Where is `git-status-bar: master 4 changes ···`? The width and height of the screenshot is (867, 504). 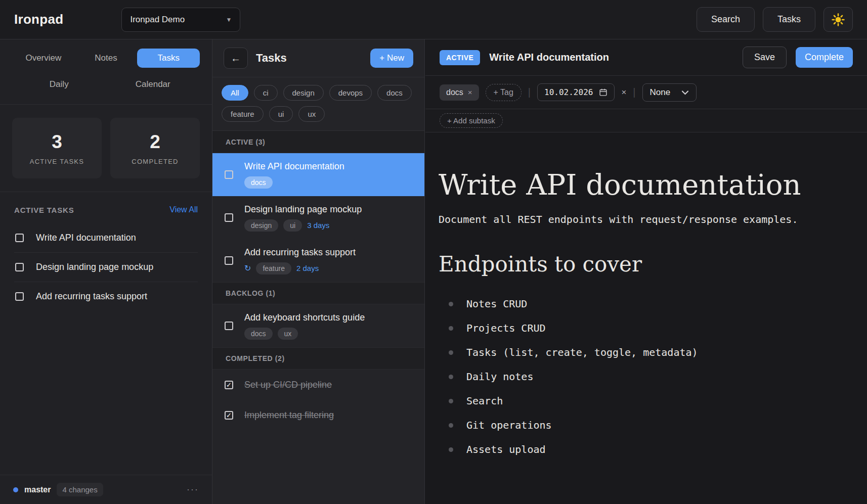 git-status-bar: master 4 changes ··· is located at coordinates (106, 489).